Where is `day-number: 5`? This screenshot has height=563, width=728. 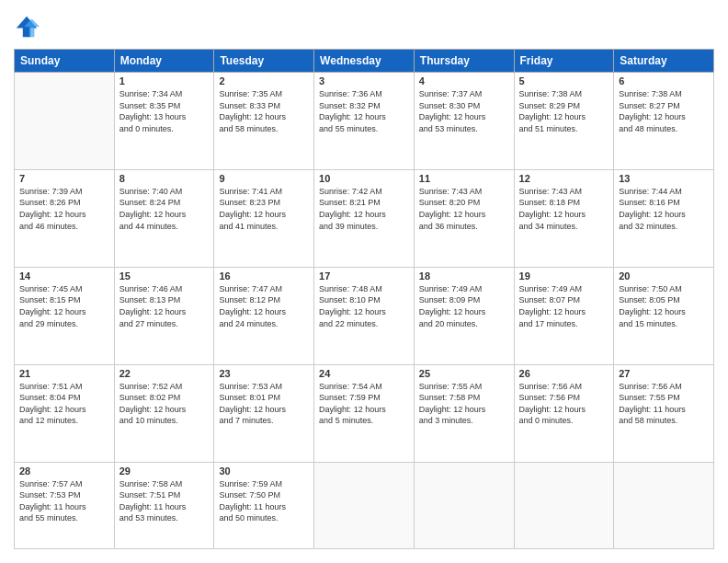
day-number: 5 is located at coordinates (564, 81).